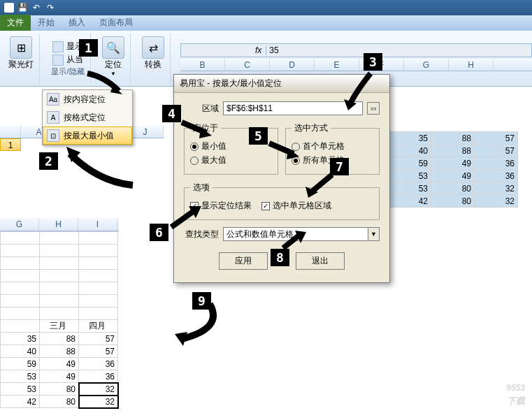 The image size is (532, 413). What do you see at coordinates (282, 201) in the screenshot?
I see `options-group: 选项 显示定位结果 选中单元格区域` at bounding box center [282, 201].